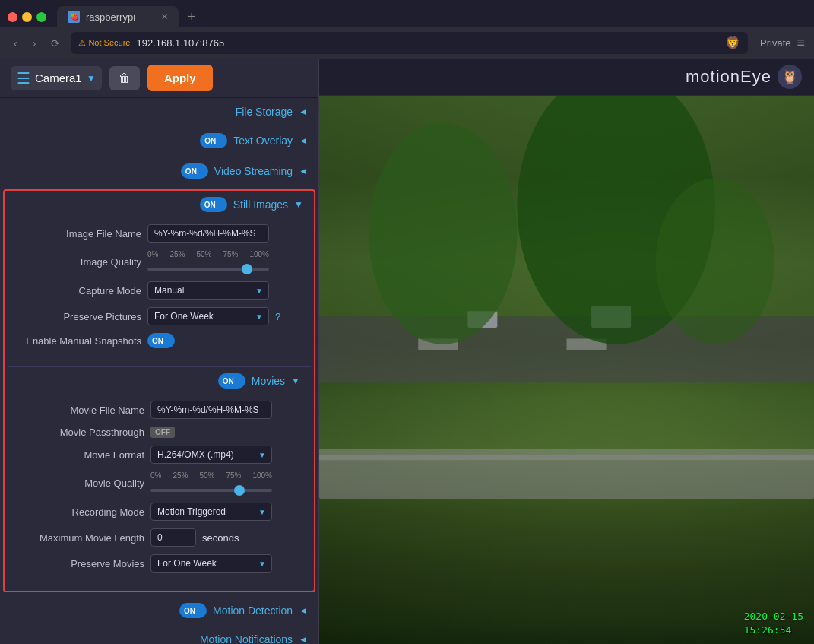 Image resolution: width=814 pixels, height=644 pixels. I want to click on preserve-pictures-row: Preserve Pictures Forever For One Week F…, so click(160, 316).